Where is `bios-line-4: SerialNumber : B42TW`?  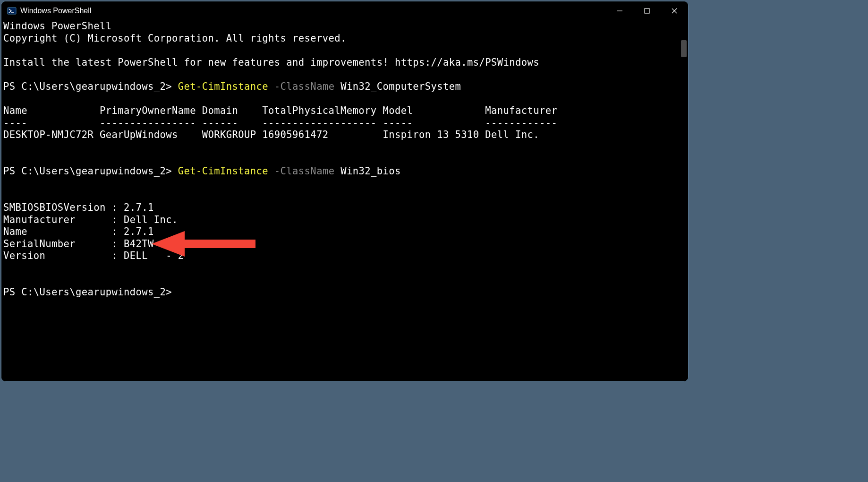
bios-line-4: SerialNumber : B42TW is located at coordinates (78, 244).